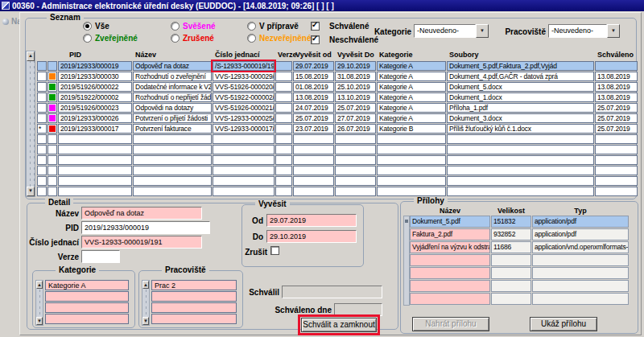 This screenshot has height=337, width=644. What do you see at coordinates (172, 66) in the screenshot?
I see `cell-nazev: Odpověď na dotaz` at bounding box center [172, 66].